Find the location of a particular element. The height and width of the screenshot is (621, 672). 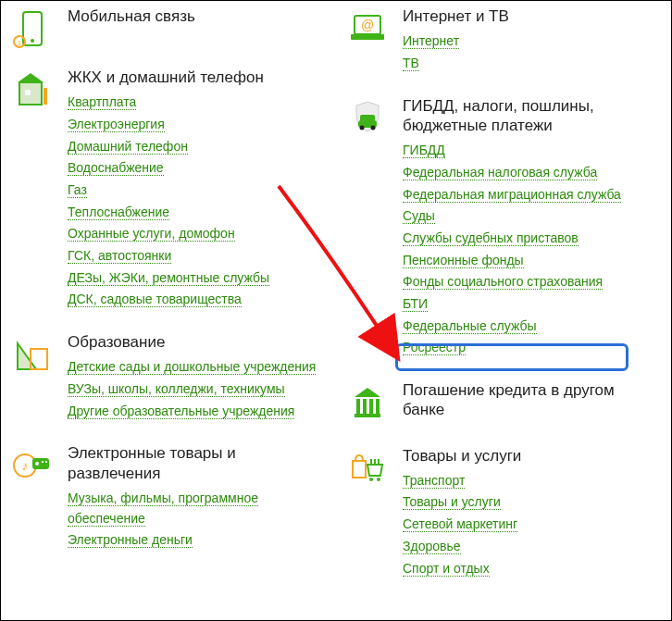

category-title: Образование is located at coordinates (196, 342).